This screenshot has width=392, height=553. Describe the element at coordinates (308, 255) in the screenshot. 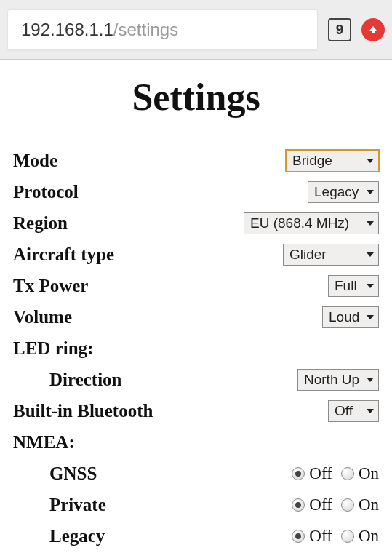

I see `select-aircraft-value: Glider` at that location.